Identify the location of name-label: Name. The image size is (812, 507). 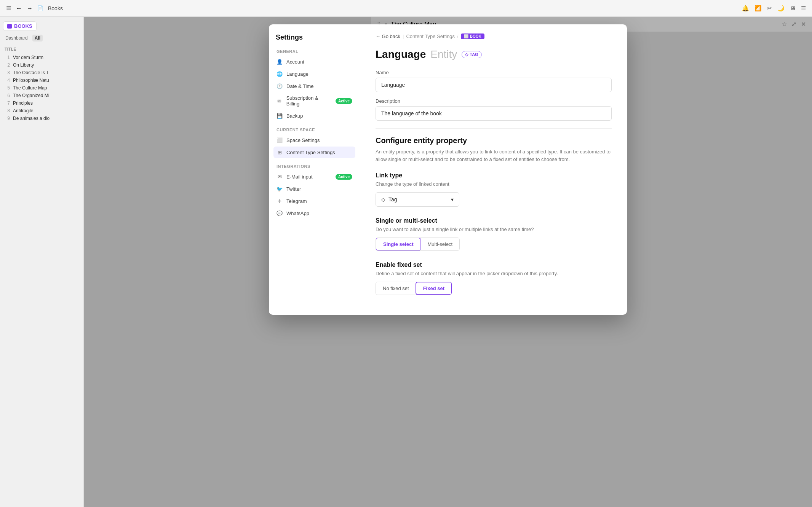
(494, 72).